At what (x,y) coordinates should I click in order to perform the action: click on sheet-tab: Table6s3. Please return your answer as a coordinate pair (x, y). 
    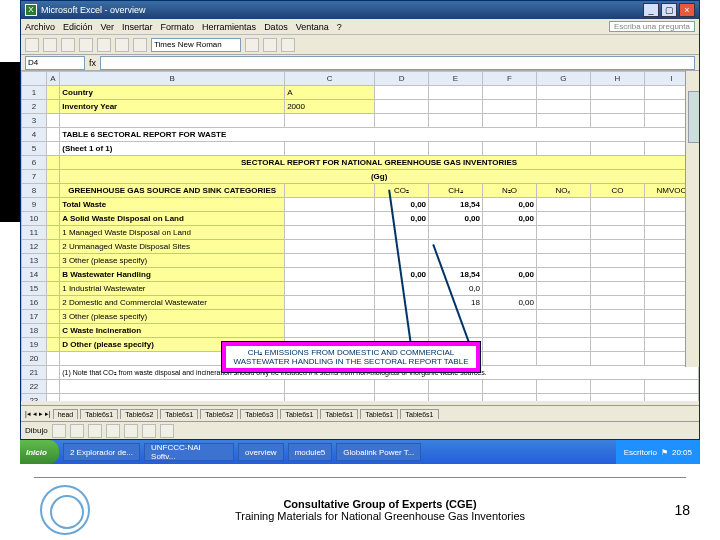
    Looking at the image, I should click on (259, 414).